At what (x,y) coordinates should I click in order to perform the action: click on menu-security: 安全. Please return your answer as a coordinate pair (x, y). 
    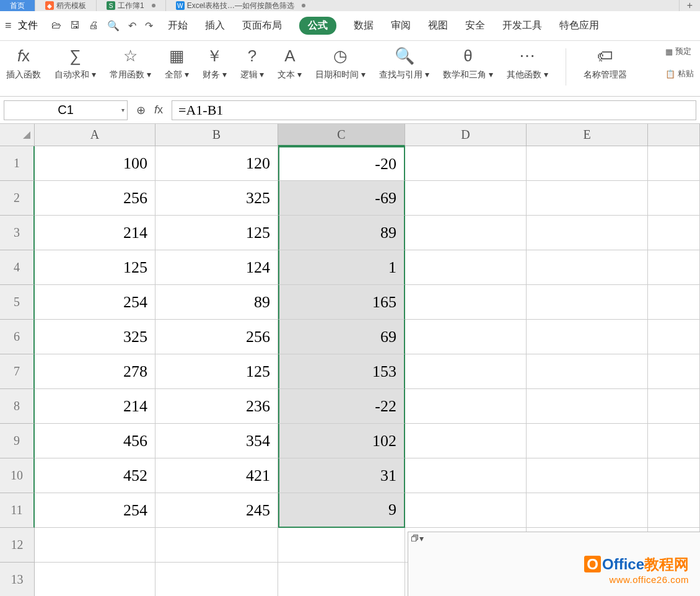
    Looking at the image, I should click on (475, 26).